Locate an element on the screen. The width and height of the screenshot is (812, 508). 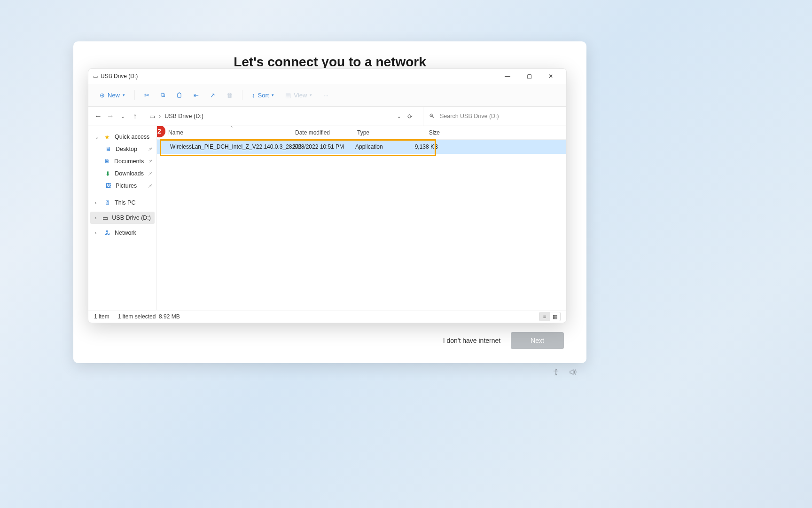
copy-button: ⧉ is located at coordinates (163, 95).